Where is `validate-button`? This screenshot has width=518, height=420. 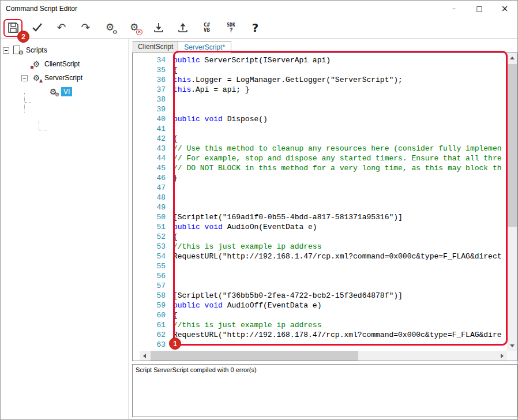
validate-button is located at coordinates (37, 28).